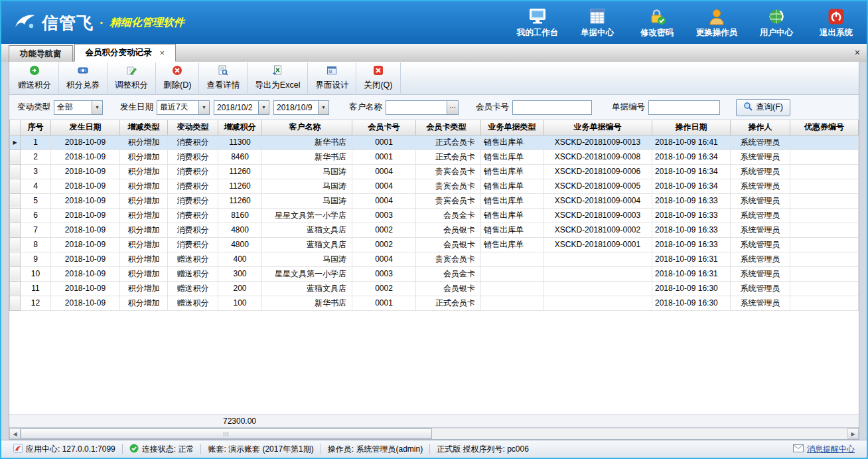  I want to click on column-header: 业务单据类型, so click(512, 128).